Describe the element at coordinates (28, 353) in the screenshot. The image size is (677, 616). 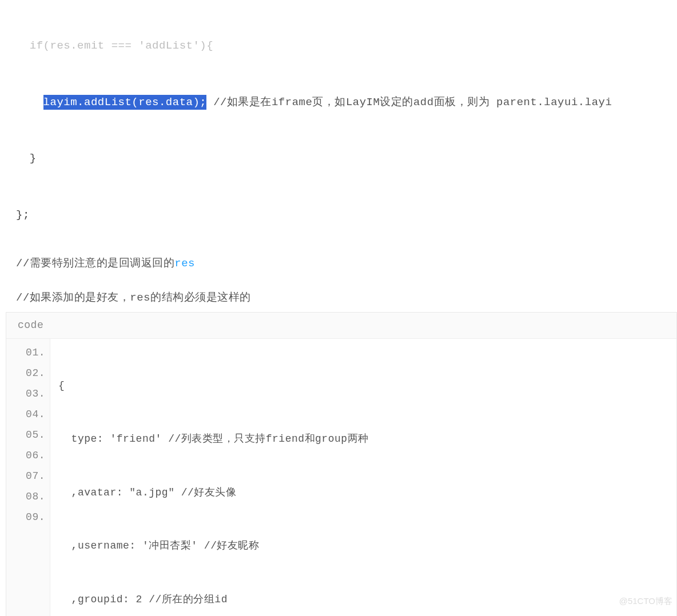
I see `line-number: 01.` at that location.